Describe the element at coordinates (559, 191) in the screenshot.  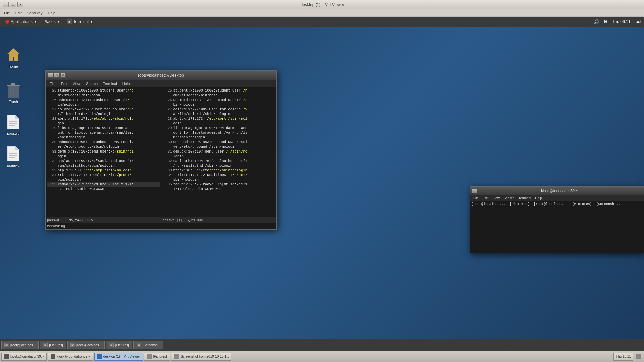
I see `terminal2-title: kiosk@foundation39:~` at that location.